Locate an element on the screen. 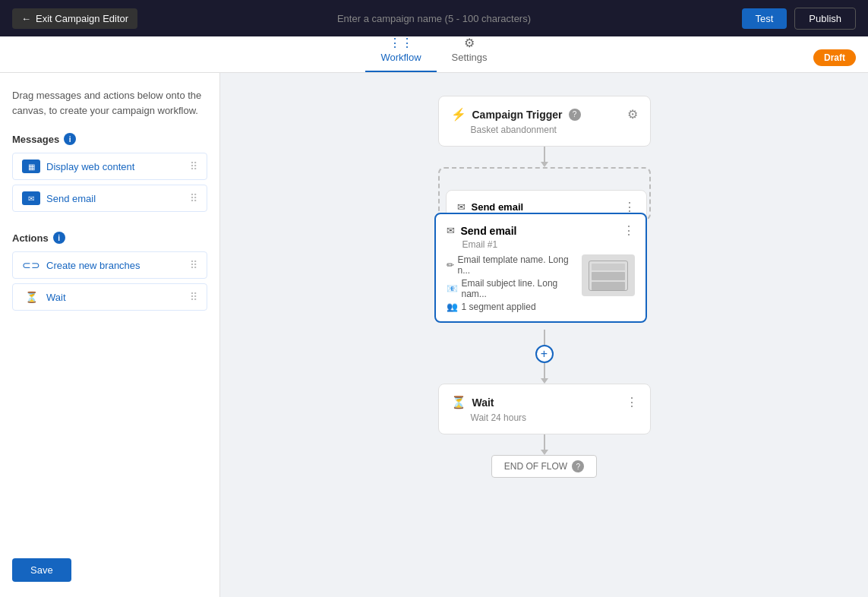 The height and width of the screenshot is (597, 868). pencil-icon2: ✏ is located at coordinates (450, 265).